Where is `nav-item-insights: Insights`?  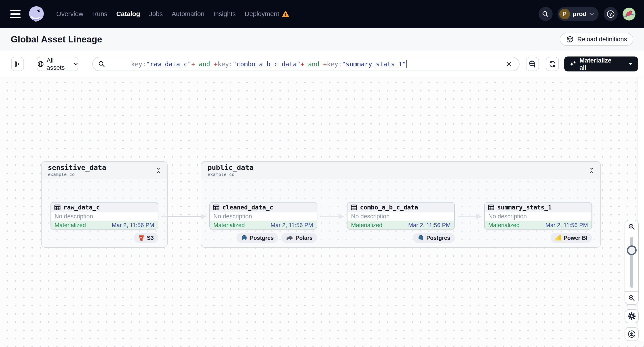 nav-item-insights: Insights is located at coordinates (224, 14).